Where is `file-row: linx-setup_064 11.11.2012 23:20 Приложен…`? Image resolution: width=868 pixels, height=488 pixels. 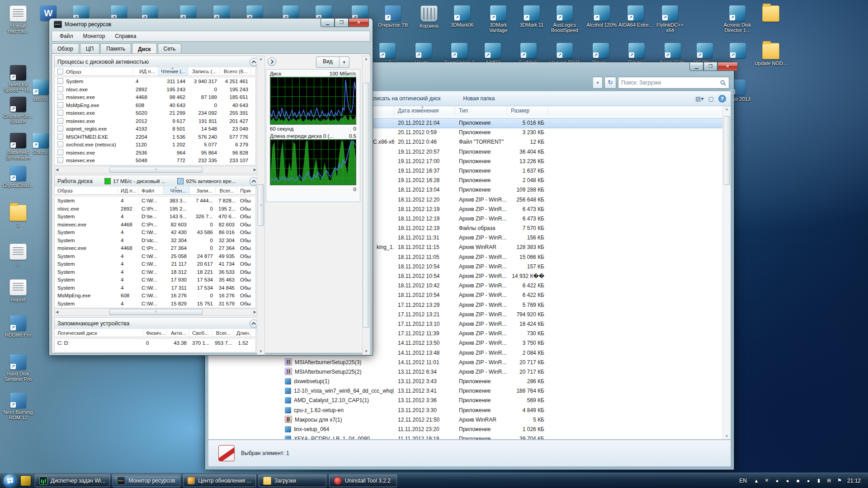 file-row: linx-setup_064 11.11.2012 23:20 Приложен… is located at coordinates (505, 429).